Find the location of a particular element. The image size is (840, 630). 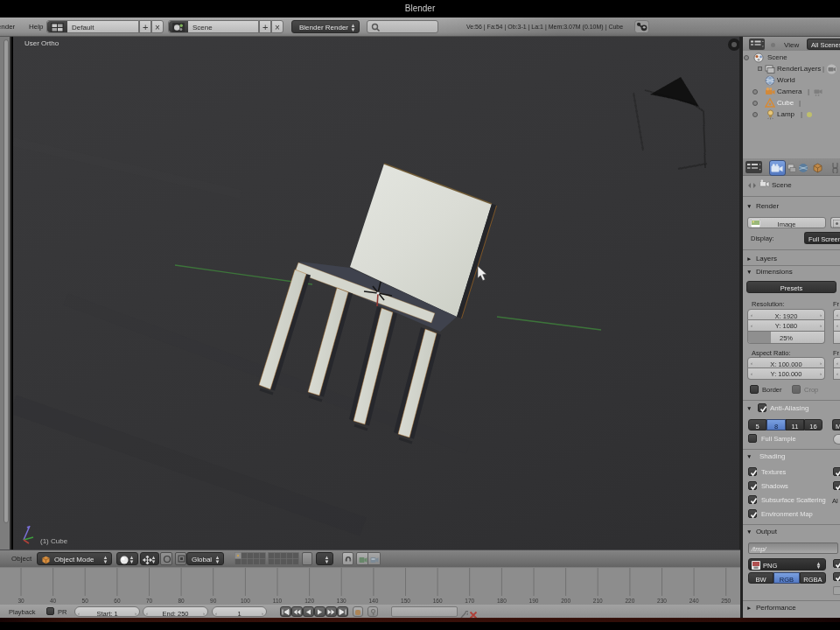

svg-text: 240 is located at coordinates (695, 600).